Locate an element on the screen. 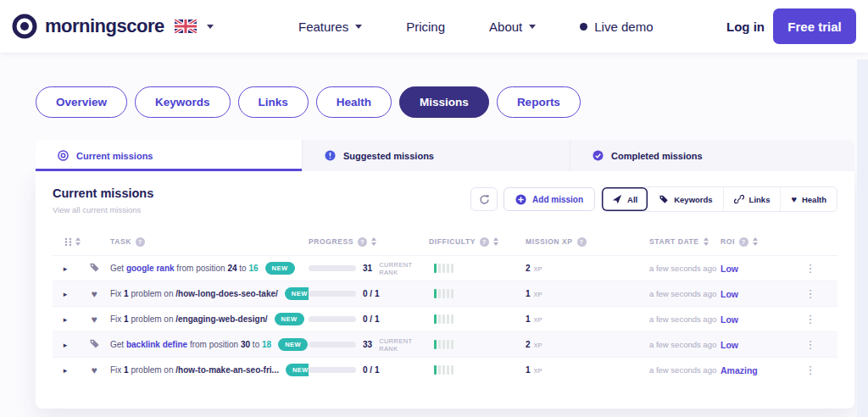 This screenshot has width=868, height=417. mission-task: Fix 1 problem on /how-long-does-seo-take… is located at coordinates (209, 293).